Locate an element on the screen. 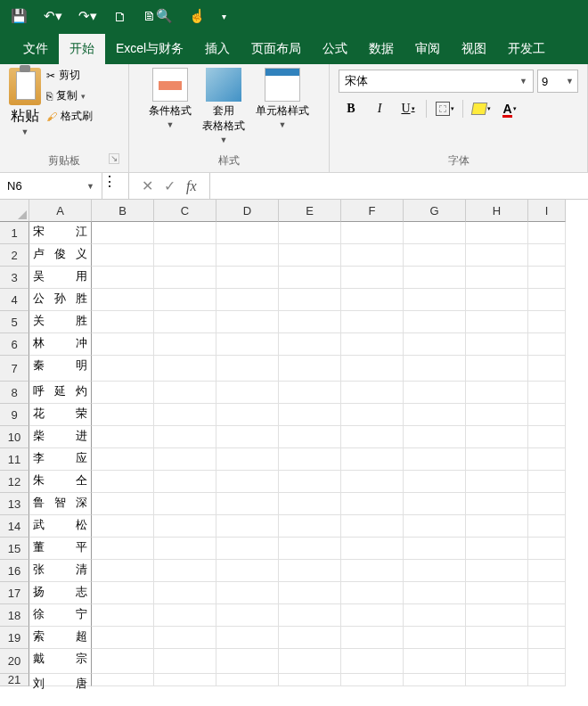 The image size is (588, 706). cell-G14 is located at coordinates (435, 526).